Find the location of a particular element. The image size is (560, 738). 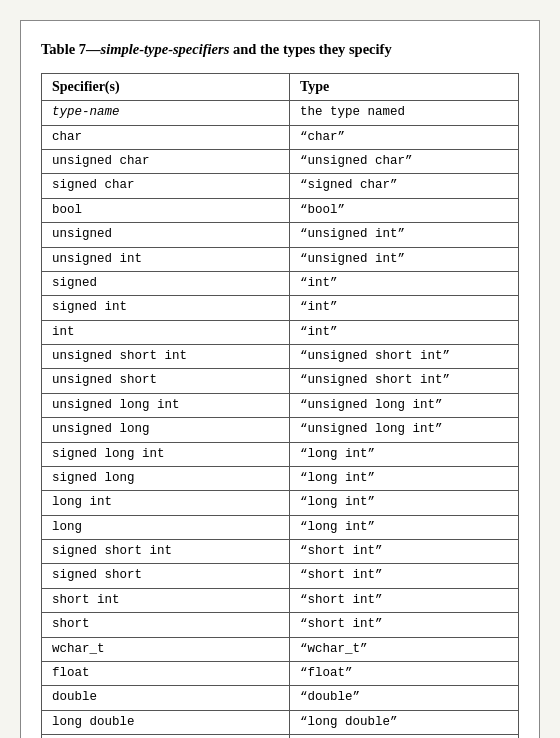

table-row: double“double” is located at coordinates (280, 698).